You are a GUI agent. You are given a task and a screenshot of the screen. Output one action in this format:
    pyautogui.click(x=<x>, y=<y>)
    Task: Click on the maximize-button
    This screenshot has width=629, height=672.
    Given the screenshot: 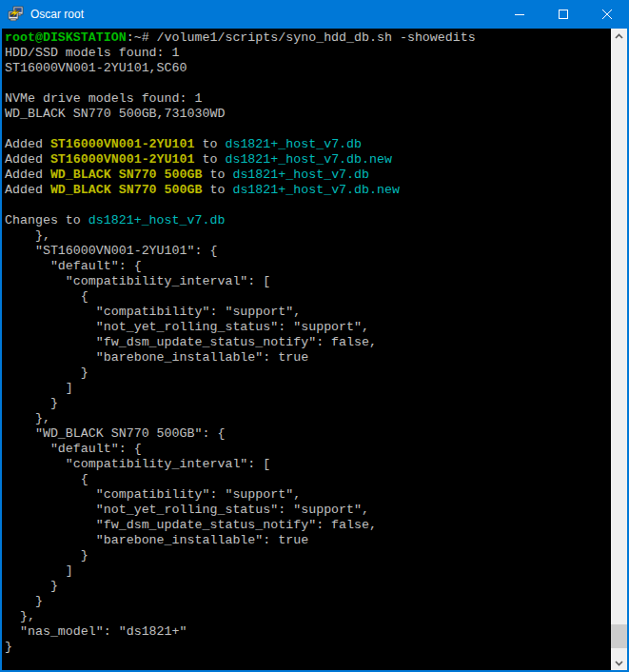 What is the action you would take?
    pyautogui.click(x=563, y=14)
    